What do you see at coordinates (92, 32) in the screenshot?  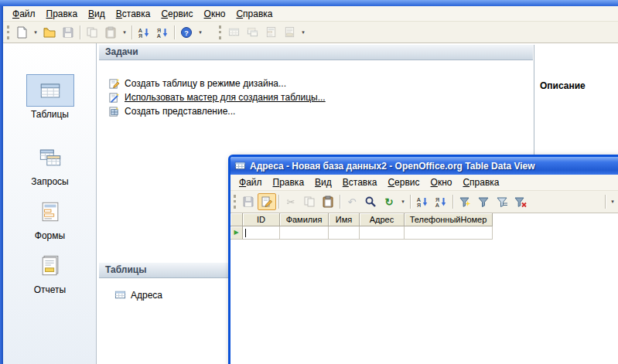 I see `copy-glyph` at bounding box center [92, 32].